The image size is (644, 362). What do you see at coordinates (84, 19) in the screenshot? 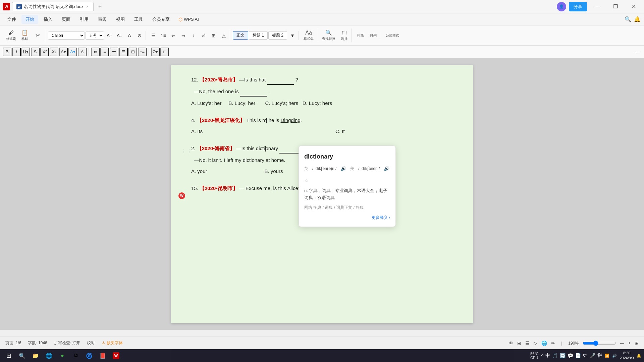
I see `menu-reference: 引用` at bounding box center [84, 19].